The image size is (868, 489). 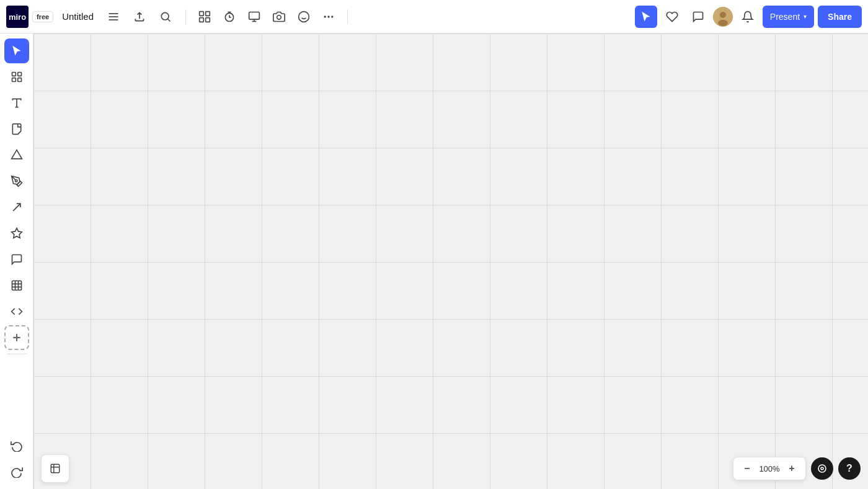 What do you see at coordinates (748, 17) in the screenshot?
I see `notifications-button` at bounding box center [748, 17].